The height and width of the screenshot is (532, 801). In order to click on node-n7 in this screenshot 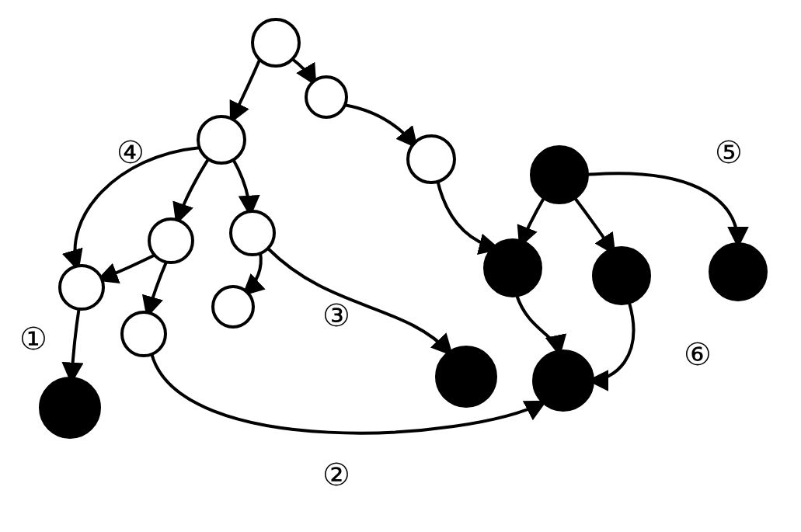, I will do `click(82, 287)`.